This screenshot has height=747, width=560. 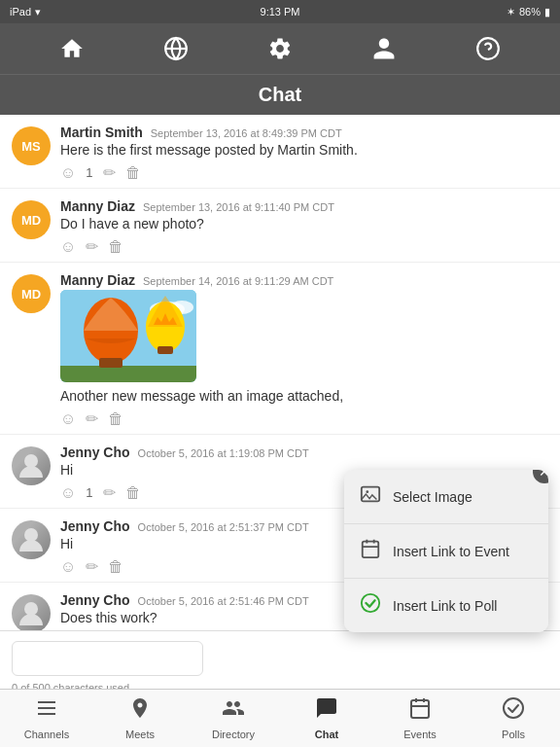 I want to click on popup-item-poll: Insert Link to Poll, so click(x=446, y=605).